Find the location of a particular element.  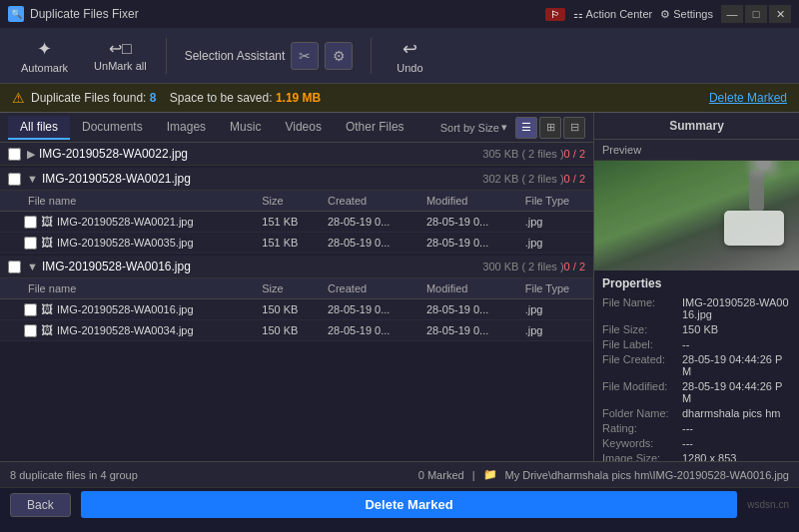

prop-keywords: Keywords: --- is located at coordinates (697, 443).